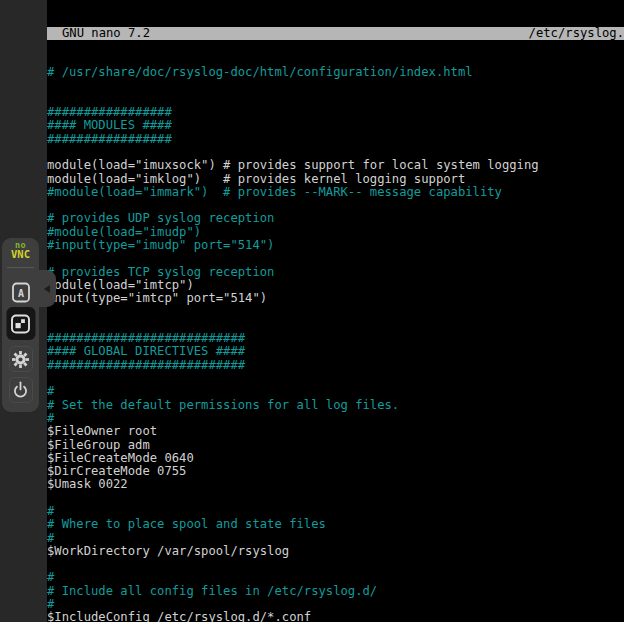  What do you see at coordinates (98, 34) in the screenshot?
I see `nano-app-title: GNU nano 7.2` at bounding box center [98, 34].